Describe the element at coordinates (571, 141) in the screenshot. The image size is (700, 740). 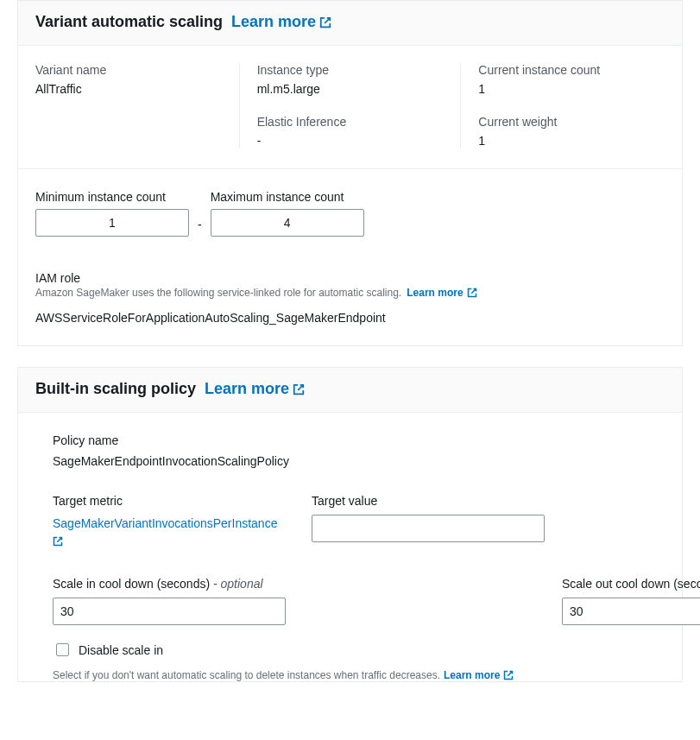
I see `current-weight-value: 1` at that location.